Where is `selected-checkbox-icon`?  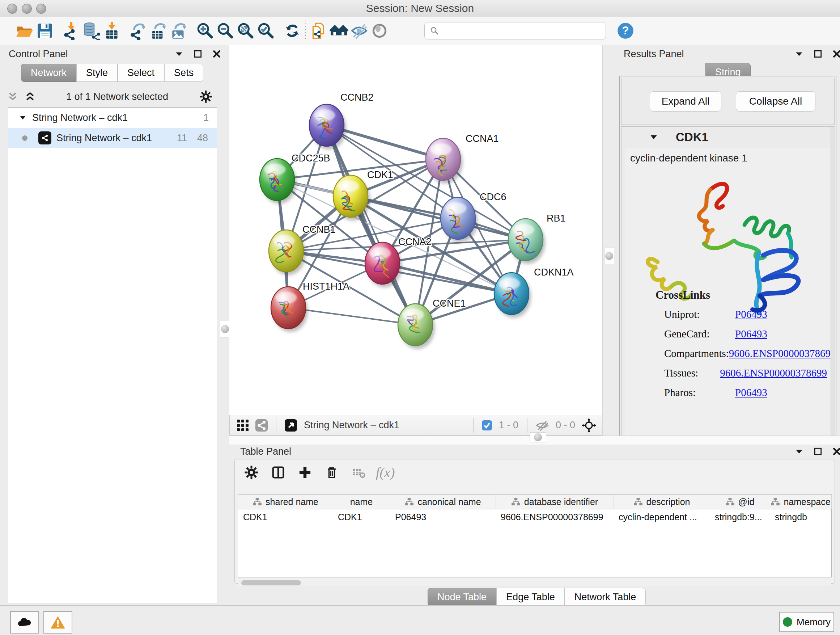
selected-checkbox-icon is located at coordinates (487, 426).